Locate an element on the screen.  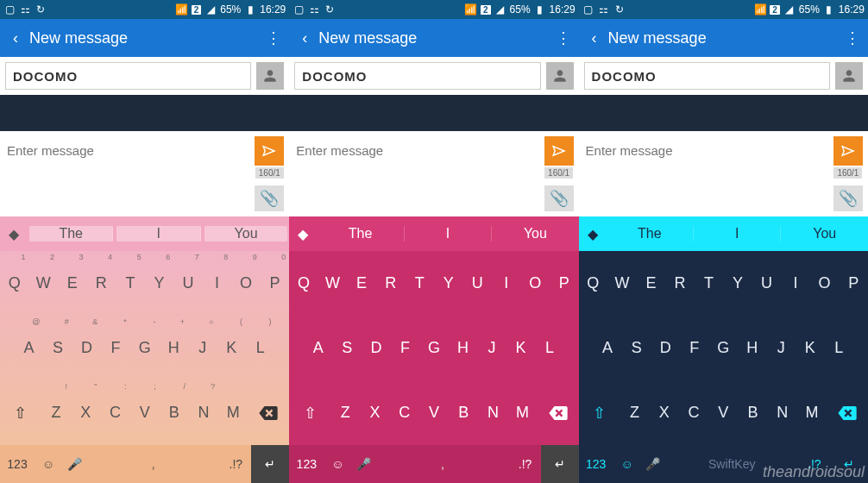
key-v: ;V is located at coordinates (723, 412).